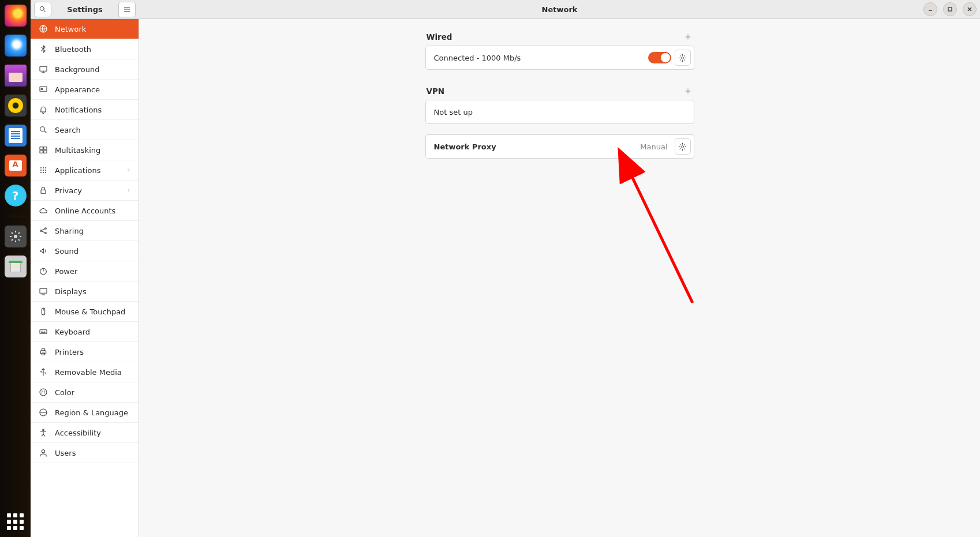 This screenshot has height=537, width=980. What do you see at coordinates (84, 190) in the screenshot?
I see `sidebar-item-privacy: Privacy` at bounding box center [84, 190].